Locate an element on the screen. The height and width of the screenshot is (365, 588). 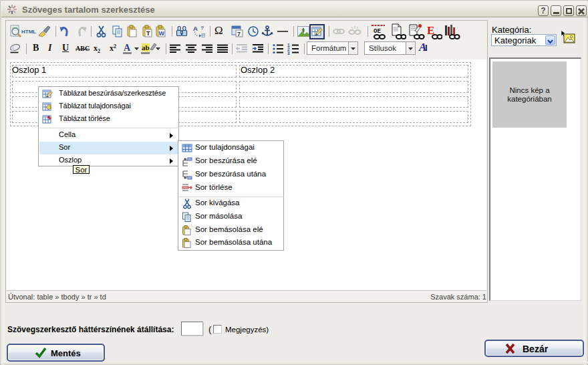
svg-text: B is located at coordinates (203, 35).